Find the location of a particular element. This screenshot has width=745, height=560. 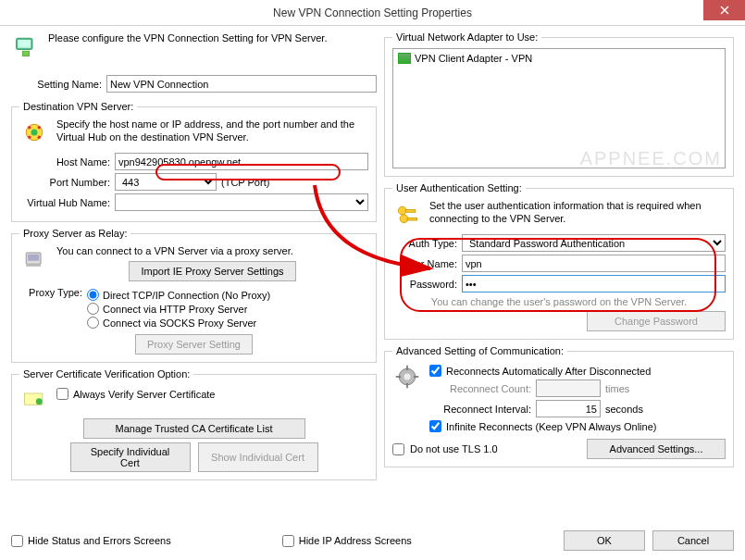

advanced-settings-button: Advanced Settings... is located at coordinates (656, 449).